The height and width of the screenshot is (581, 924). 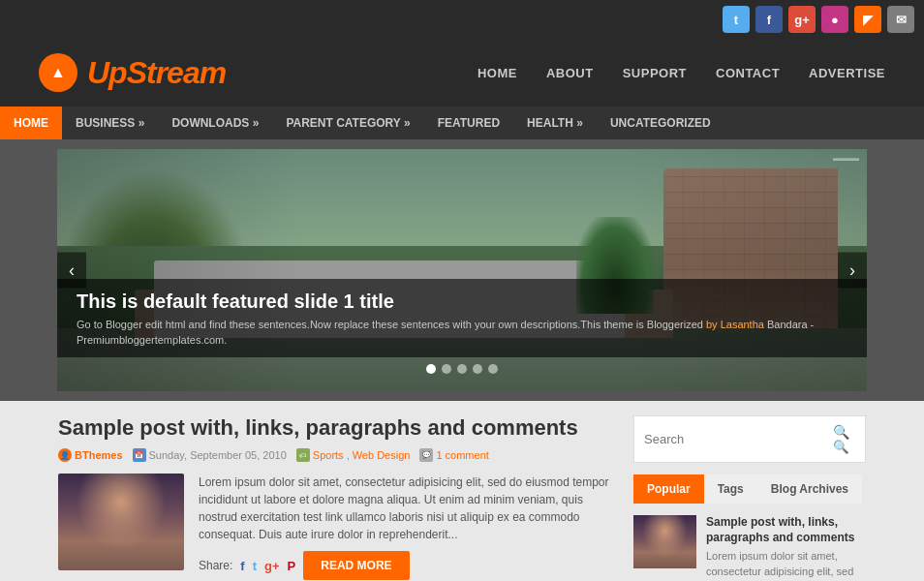 What do you see at coordinates (272, 566) in the screenshot?
I see `share-googleplus: g+` at bounding box center [272, 566].